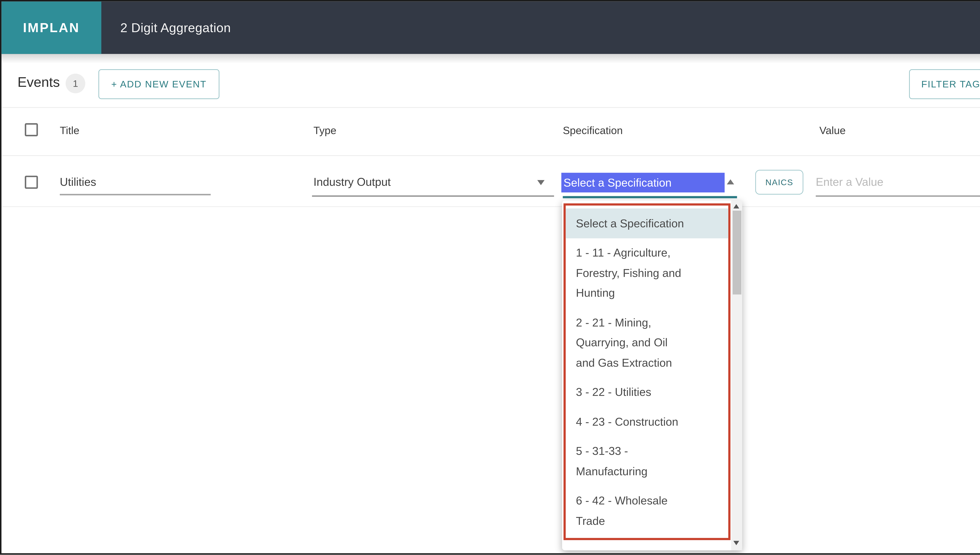 The height and width of the screenshot is (555, 980). What do you see at coordinates (491, 27) in the screenshot?
I see `header-bar: IMPLAN 2 Digit Aggregation RE` at bounding box center [491, 27].